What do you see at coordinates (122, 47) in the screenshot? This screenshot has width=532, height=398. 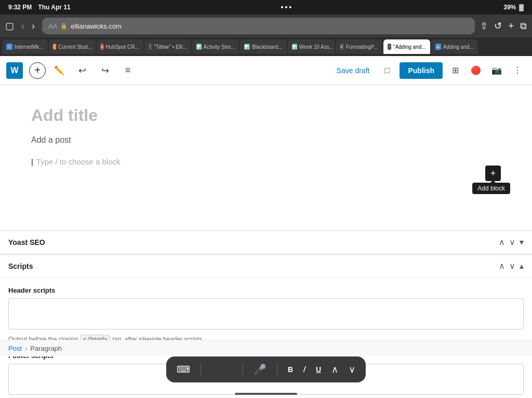 I see `tab-label: HubSpot CR...` at bounding box center [122, 47].